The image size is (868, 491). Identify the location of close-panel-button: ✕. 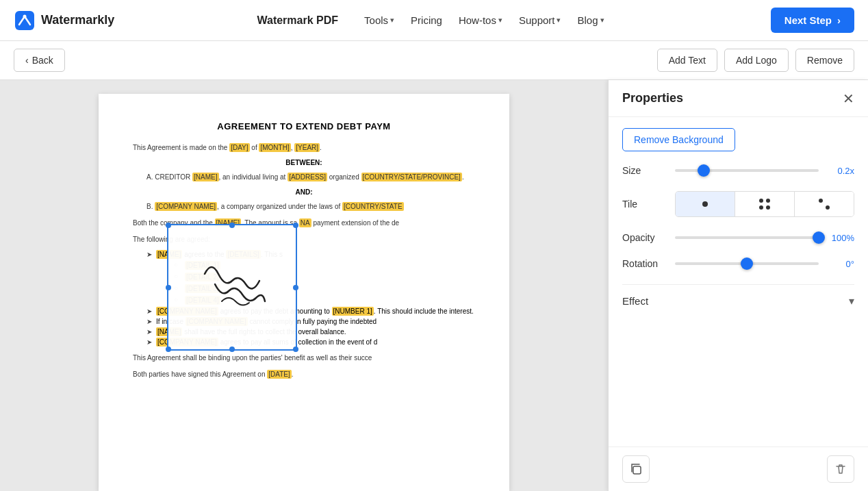
(849, 99).